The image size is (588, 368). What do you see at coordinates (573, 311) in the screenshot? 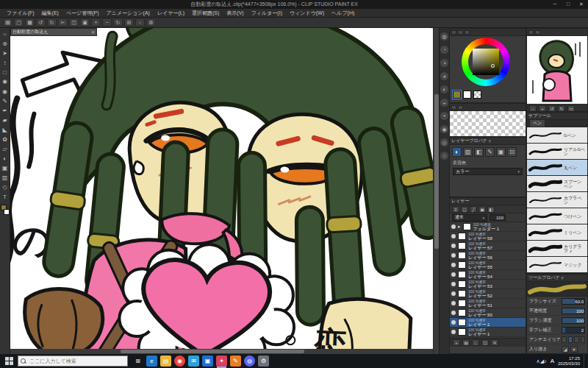
I see `property-slider: 100` at bounding box center [573, 311].